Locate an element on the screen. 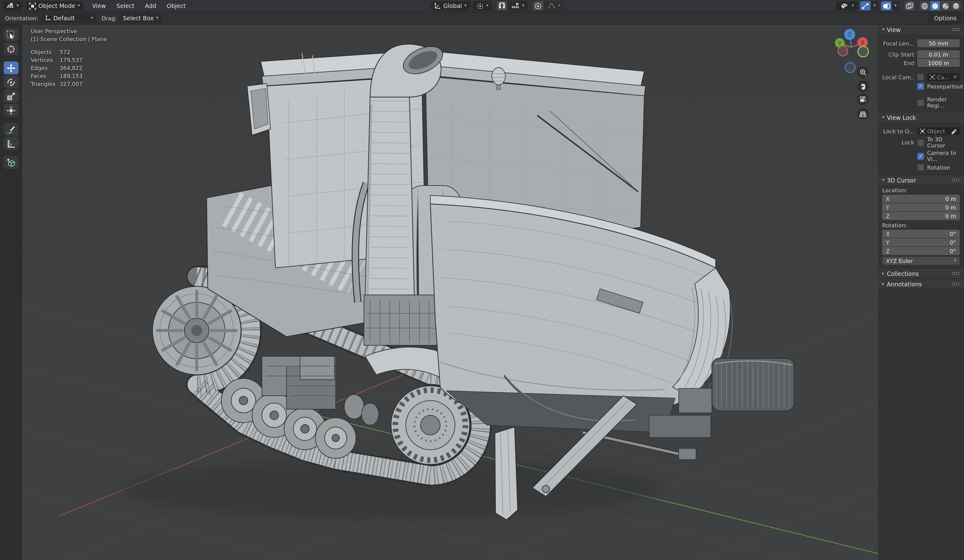  stat-vertices: Vertices179,537 is located at coordinates (69, 60).